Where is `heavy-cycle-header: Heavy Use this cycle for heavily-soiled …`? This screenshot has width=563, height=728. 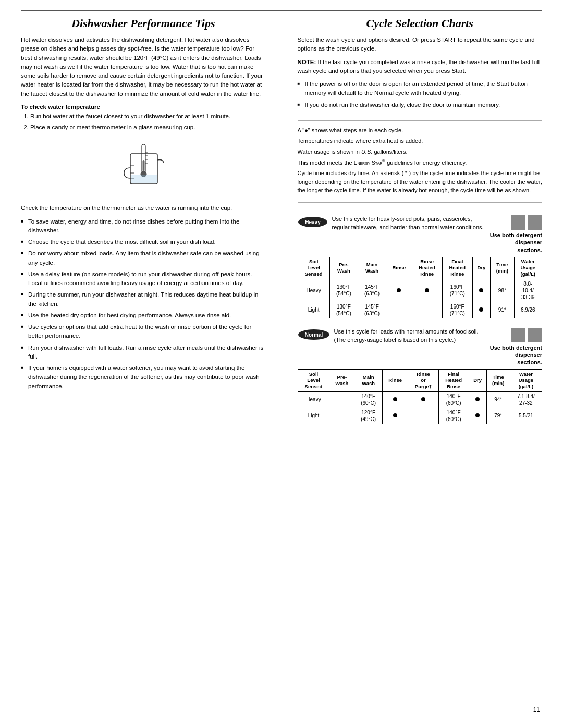
heavy-cycle-header: Heavy Use this cycle for heavily-soiled … is located at coordinates (420, 235).